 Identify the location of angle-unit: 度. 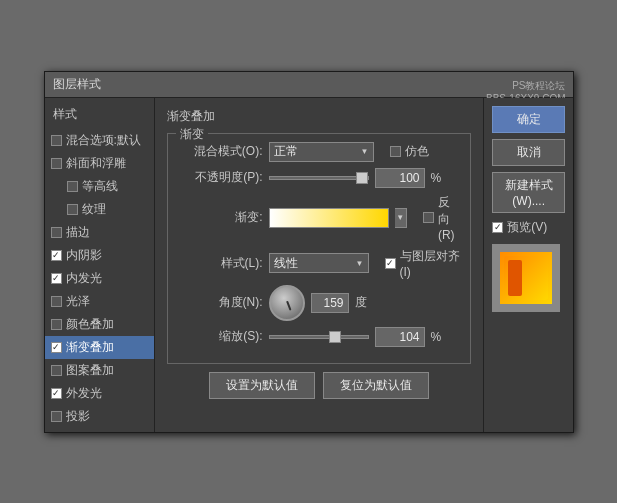
(361, 302).